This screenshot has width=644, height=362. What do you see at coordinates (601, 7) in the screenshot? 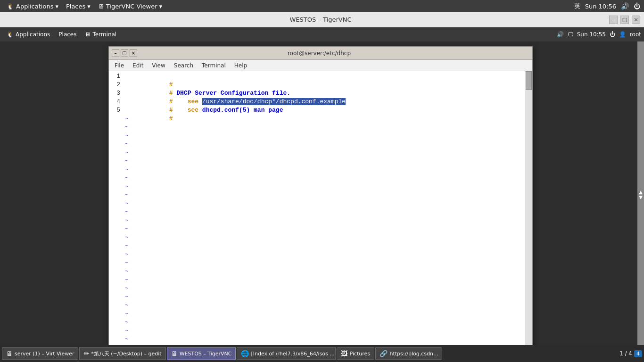
I see `clock: Sun 10:56` at bounding box center [601, 7].